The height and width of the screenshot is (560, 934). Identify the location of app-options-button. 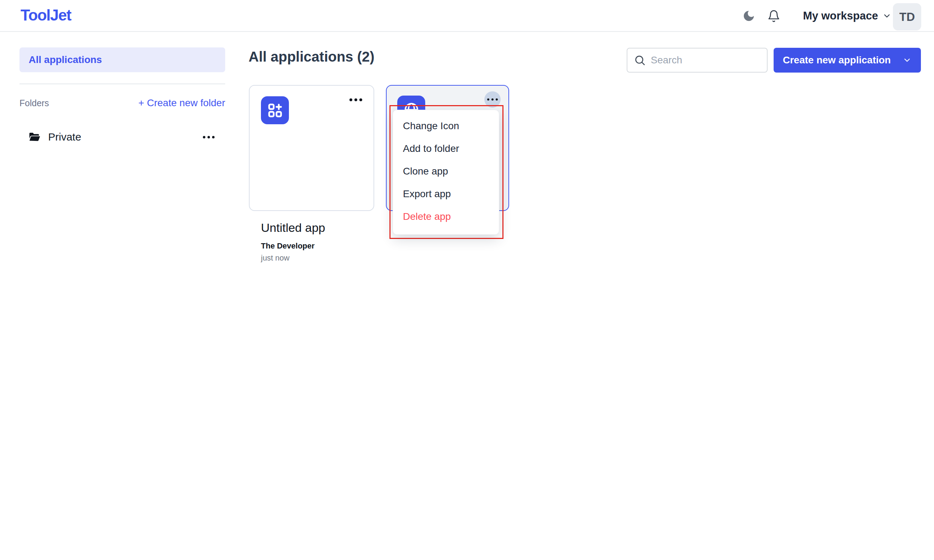
(356, 100).